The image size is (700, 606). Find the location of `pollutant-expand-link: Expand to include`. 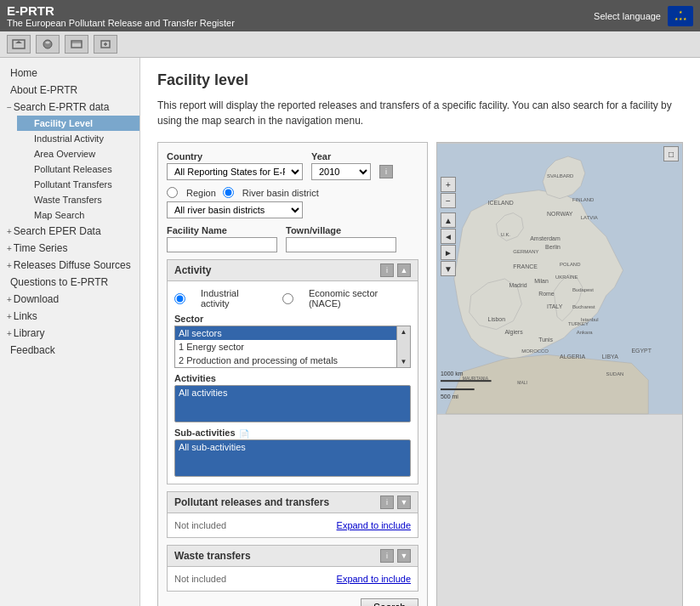

pollutant-expand-link: Expand to include is located at coordinates (374, 525).